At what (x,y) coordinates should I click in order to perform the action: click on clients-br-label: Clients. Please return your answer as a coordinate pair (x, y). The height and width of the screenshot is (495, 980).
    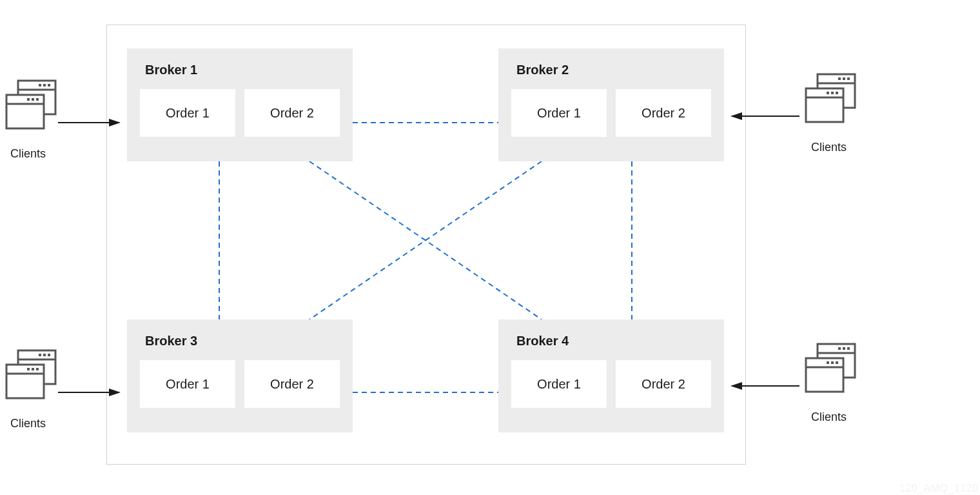
    Looking at the image, I should click on (829, 417).